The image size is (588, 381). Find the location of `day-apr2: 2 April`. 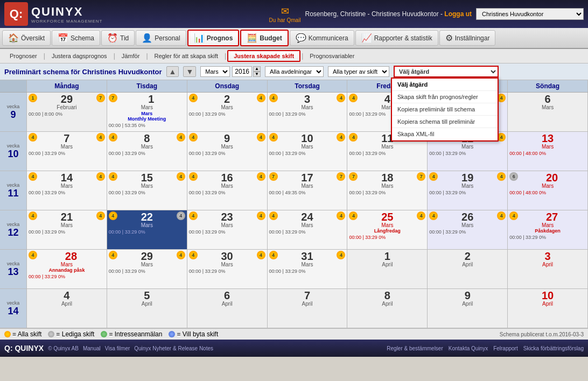

day-apr2: 2 April is located at coordinates (467, 269).